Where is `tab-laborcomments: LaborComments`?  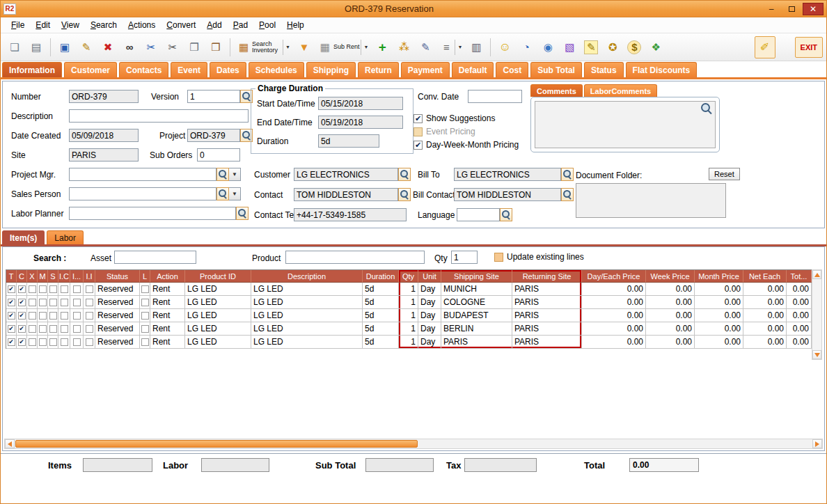 tab-laborcomments: LaborComments is located at coordinates (621, 90).